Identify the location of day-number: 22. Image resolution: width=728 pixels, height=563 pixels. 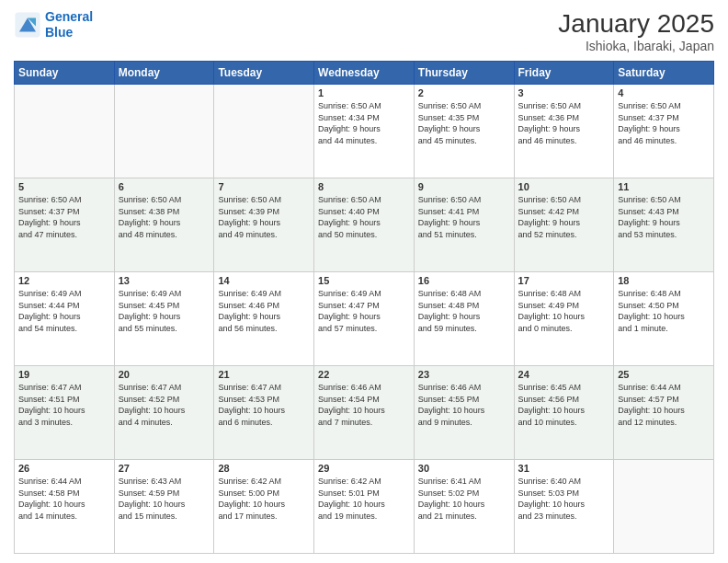
(364, 374).